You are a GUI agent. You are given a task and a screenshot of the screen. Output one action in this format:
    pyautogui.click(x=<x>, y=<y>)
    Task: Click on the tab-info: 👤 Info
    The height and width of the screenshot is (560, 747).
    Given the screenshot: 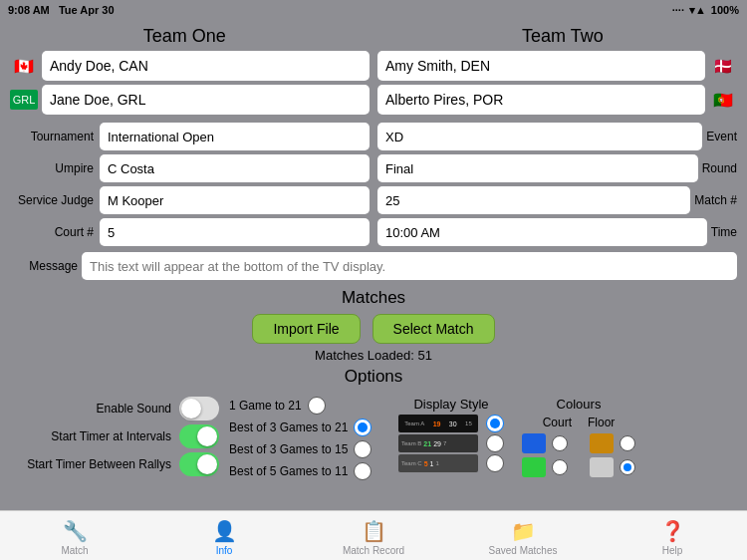 What is the action you would take?
    pyautogui.click(x=224, y=536)
    